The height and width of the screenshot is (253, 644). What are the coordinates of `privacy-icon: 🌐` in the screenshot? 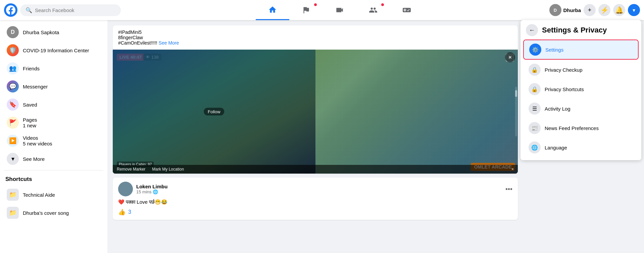 It's located at (155, 192).